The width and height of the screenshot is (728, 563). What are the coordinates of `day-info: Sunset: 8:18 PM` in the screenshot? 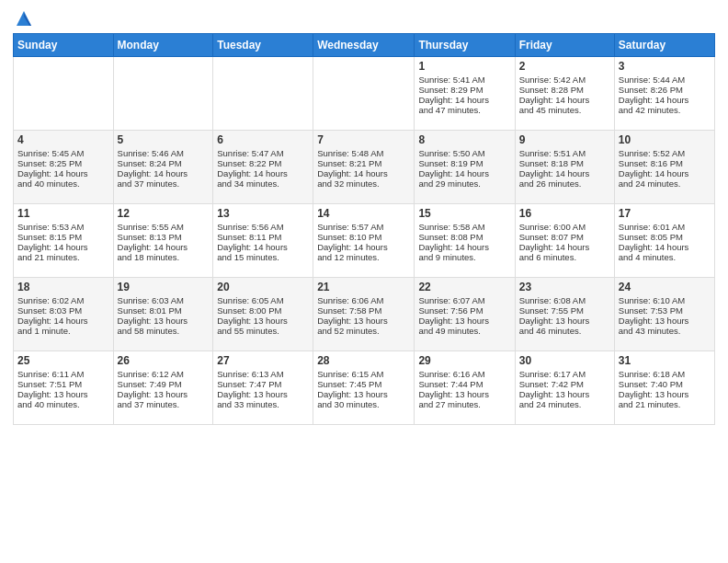 It's located at (564, 164).